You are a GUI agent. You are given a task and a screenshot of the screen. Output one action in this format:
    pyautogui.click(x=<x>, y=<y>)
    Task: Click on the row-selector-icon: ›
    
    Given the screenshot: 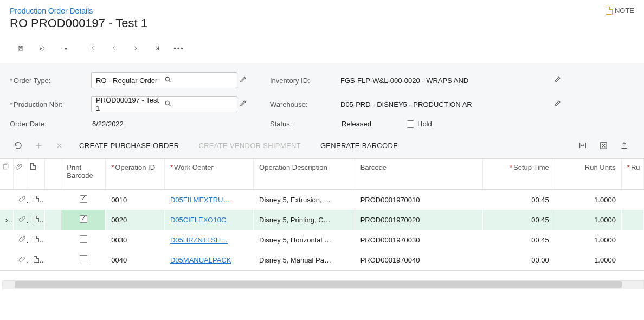 What is the action you would take?
    pyautogui.click(x=7, y=220)
    